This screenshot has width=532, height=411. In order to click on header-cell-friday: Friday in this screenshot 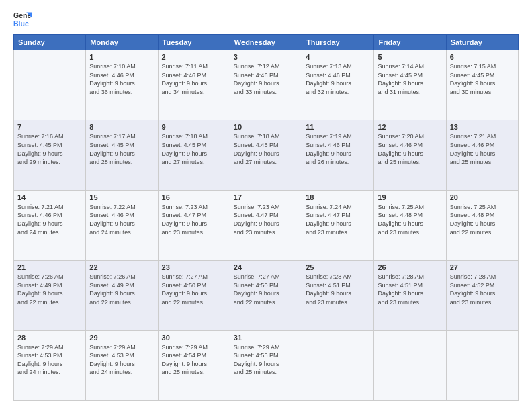, I will do `click(410, 43)`.